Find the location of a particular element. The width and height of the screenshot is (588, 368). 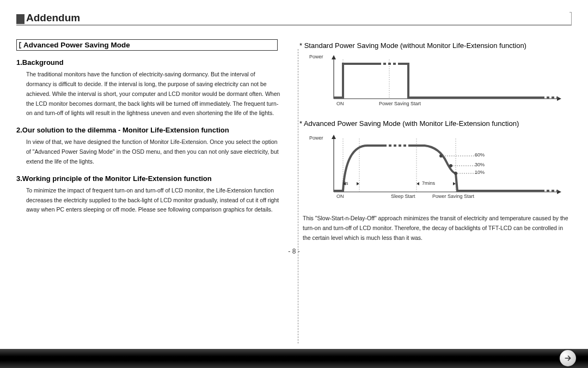

section-box-label: Advanced Power Saving Mode is located at coordinates (77, 45).